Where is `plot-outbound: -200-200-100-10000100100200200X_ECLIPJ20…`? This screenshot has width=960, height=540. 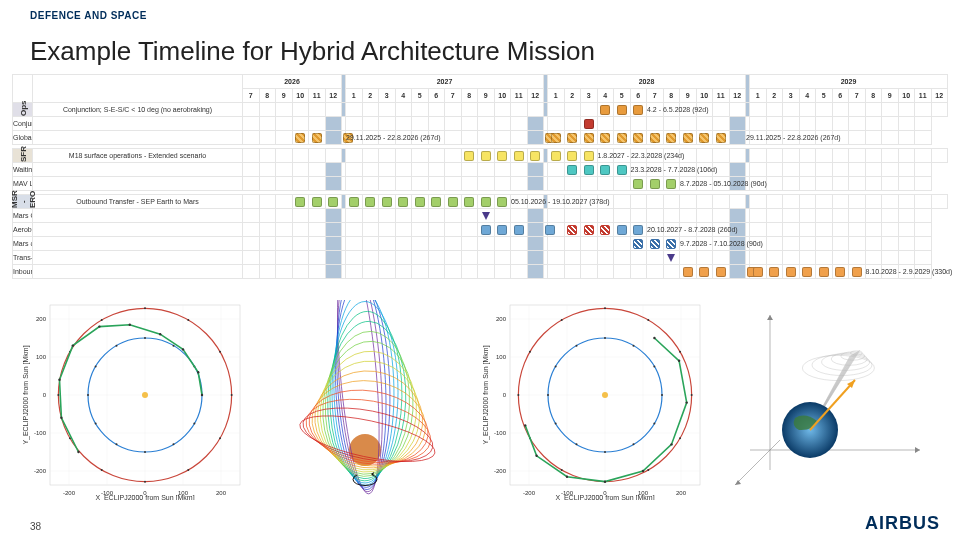 plot-outbound: -200-200-100-10000100100200200X_ECLIPJ20… is located at coordinates (135, 400).